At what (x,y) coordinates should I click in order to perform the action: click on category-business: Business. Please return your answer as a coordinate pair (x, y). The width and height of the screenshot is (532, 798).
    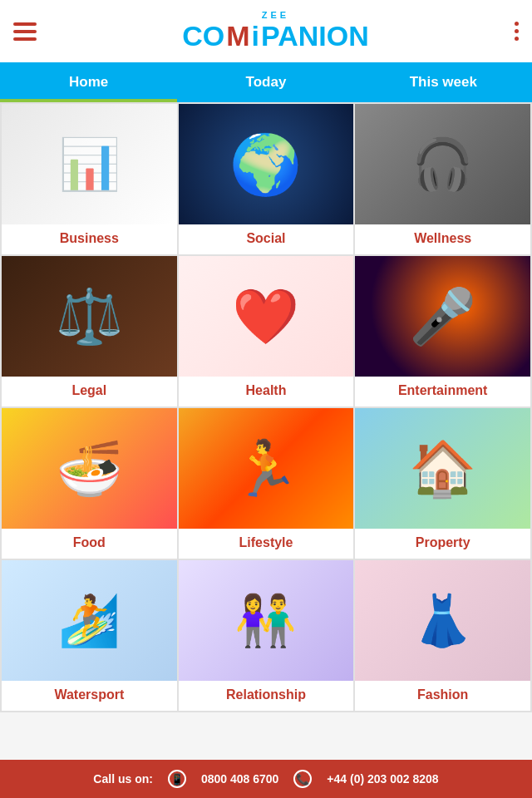
    Looking at the image, I should click on (90, 180).